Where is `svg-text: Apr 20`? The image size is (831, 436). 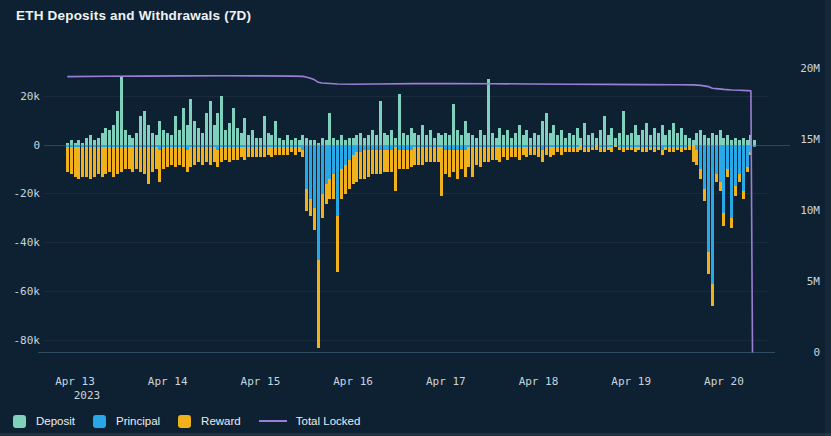
svg-text: Apr 20 is located at coordinates (724, 382).